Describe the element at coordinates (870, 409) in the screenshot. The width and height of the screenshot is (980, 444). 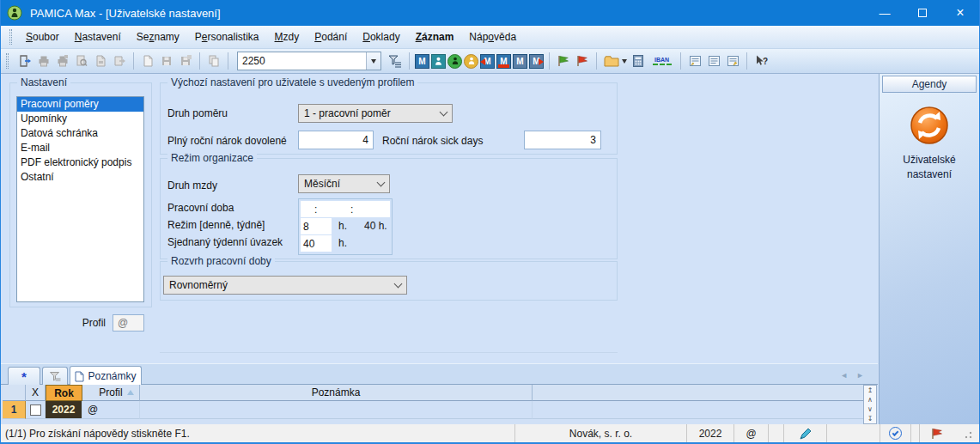
I see `scroll-down-button: ∨` at that location.